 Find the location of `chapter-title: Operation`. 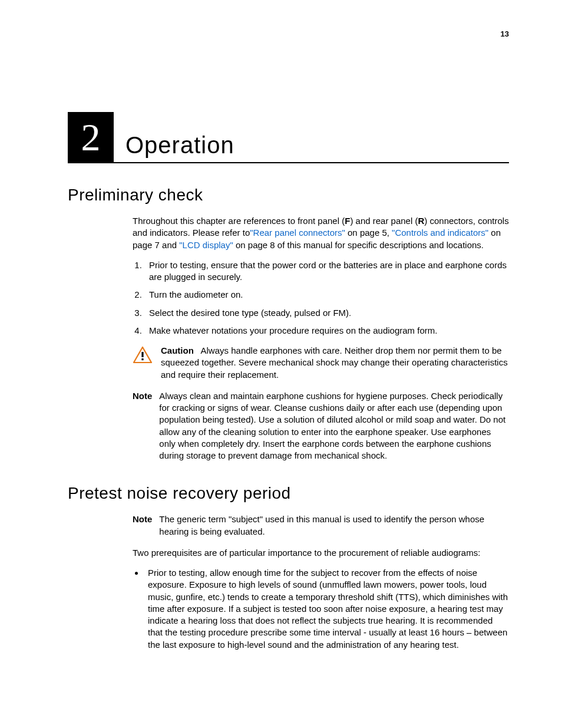

chapter-title: Operation is located at coordinates (180, 145).